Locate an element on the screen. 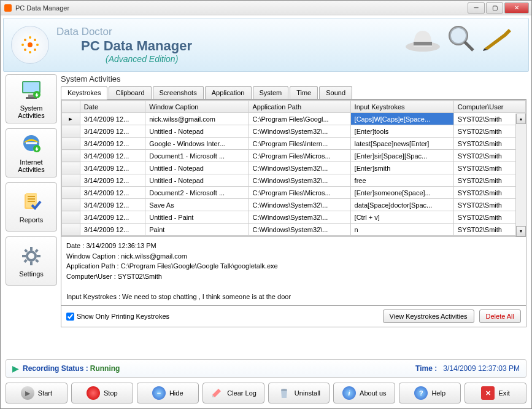 This screenshot has width=532, height=409. exit-button: ✕Exit is located at coordinates (496, 393).